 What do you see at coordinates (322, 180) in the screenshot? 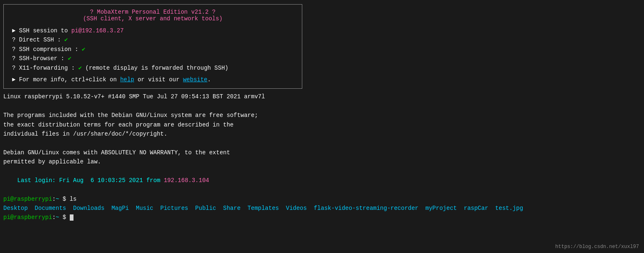
I see `last-login-line: Last login: Fri Aug 6 10:03:25 2021 from…` at bounding box center [322, 180].